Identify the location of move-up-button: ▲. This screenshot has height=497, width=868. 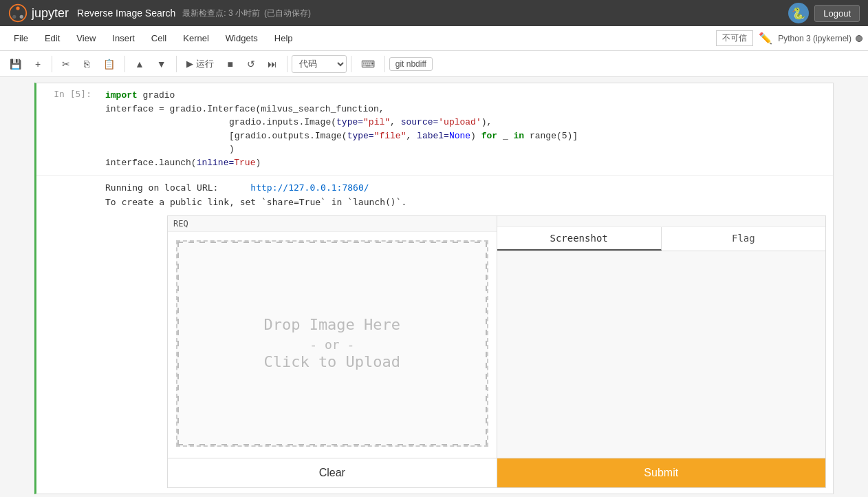
(140, 64).